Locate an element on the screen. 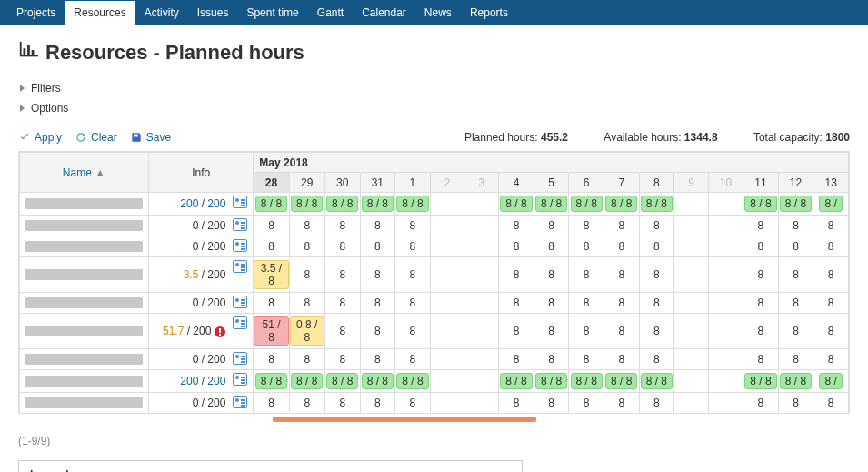 This screenshot has height=472, width=868. day-1: 1 is located at coordinates (413, 183).